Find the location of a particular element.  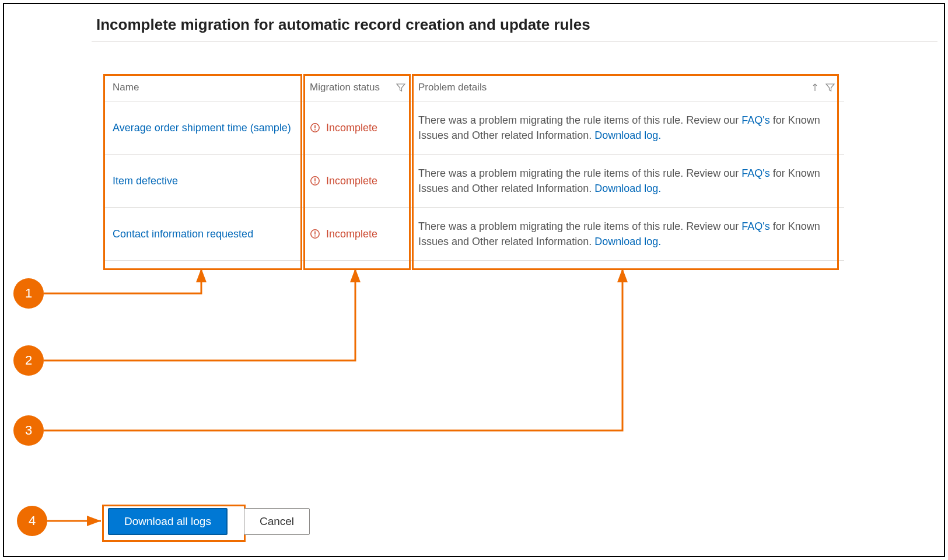

annotation-callout-2: 2 is located at coordinates (29, 360).